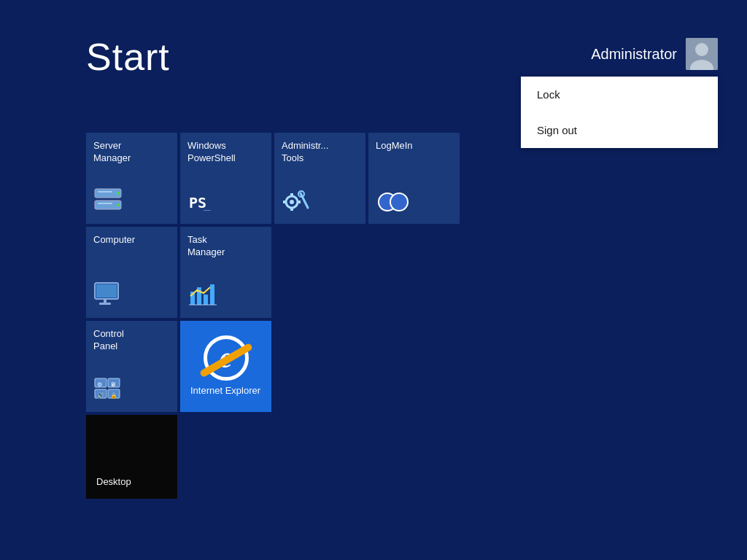 This screenshot has height=560, width=747. I want to click on tile-control-panel: ControlPanel ⚙ 🖥 🔊 🔒, so click(131, 366).